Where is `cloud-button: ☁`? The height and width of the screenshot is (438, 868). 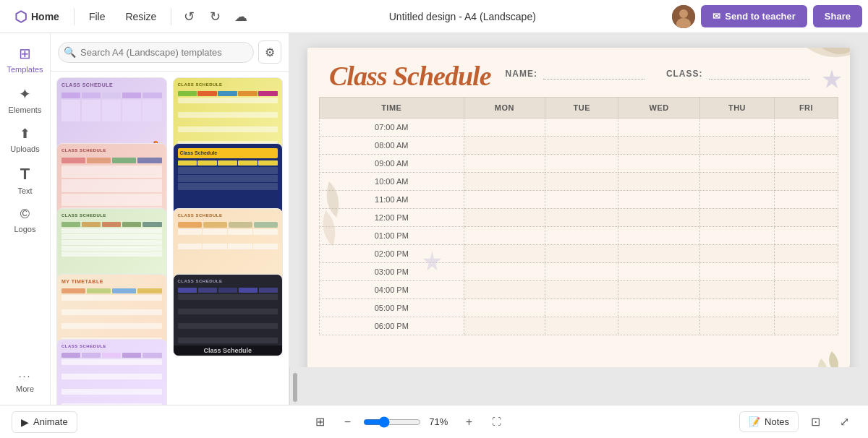 cloud-button: ☁ is located at coordinates (241, 17).